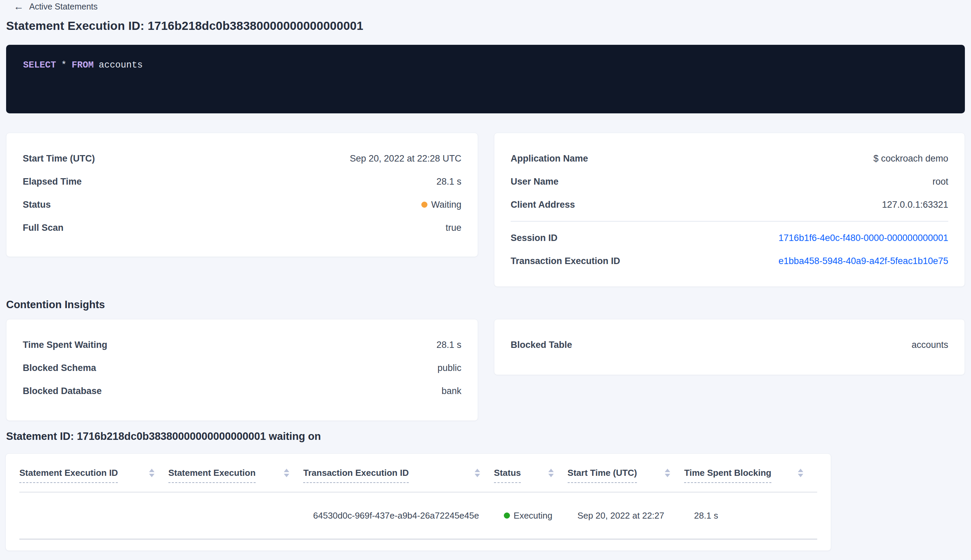 This screenshot has width=971, height=560. Describe the element at coordinates (915, 205) in the screenshot. I see `client-address-value: 127.0.0.1:63321` at that location.